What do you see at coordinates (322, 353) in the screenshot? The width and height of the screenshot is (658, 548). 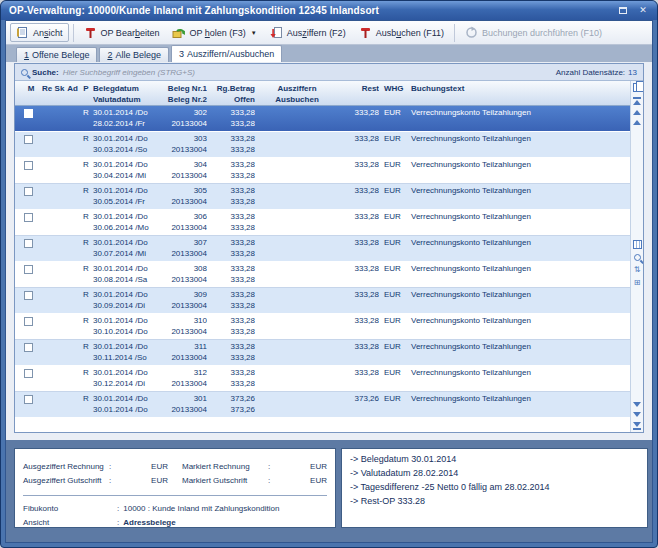 I see `table-row: R 30.01.2014 /Do30.11.2014 /So 311201330…` at bounding box center [322, 353].